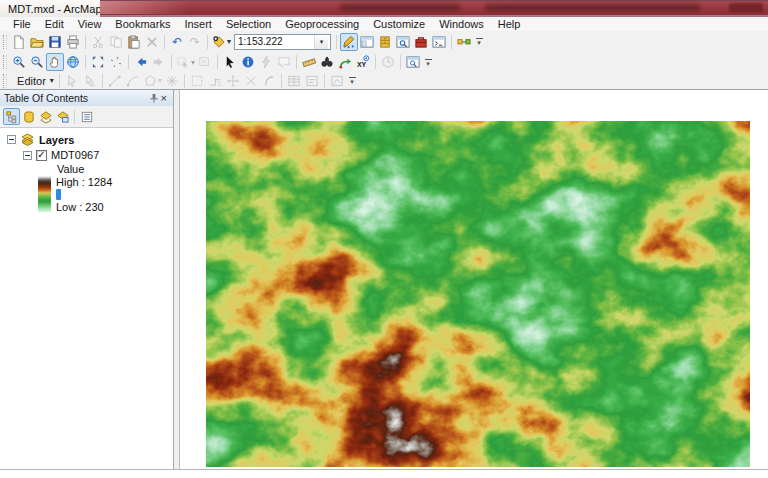  Describe the element at coordinates (434, 8) in the screenshot. I see `background-word-window-bar` at that location.